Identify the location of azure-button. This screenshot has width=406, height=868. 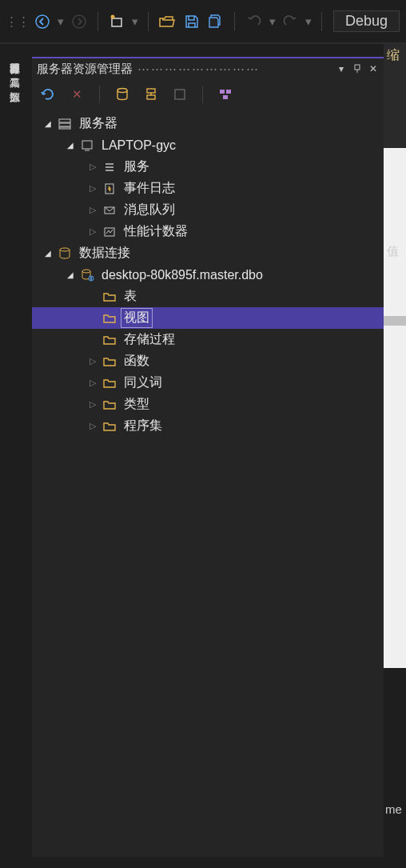
(180, 94).